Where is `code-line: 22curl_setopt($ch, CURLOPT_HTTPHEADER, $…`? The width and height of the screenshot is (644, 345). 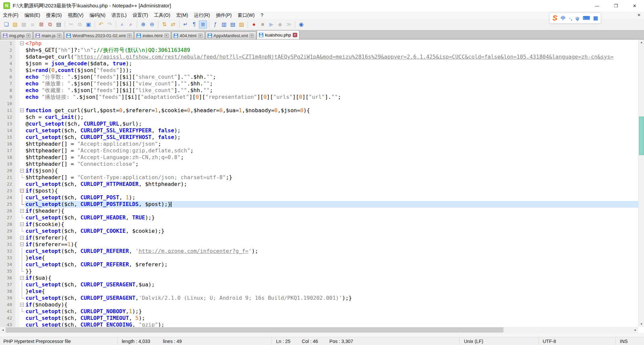 code-line: 22curl_setopt($ch, CURLOPT_HTTPHEADER, $… is located at coordinates (319, 184).